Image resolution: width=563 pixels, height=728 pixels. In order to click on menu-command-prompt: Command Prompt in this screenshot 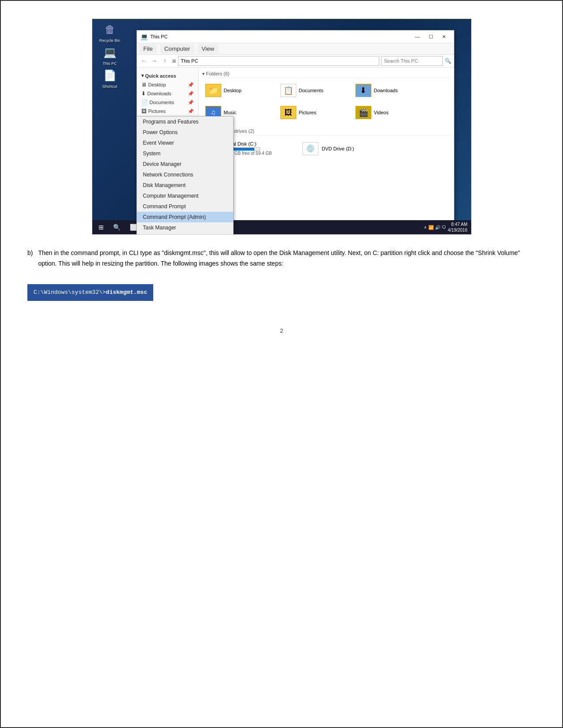, I will do `click(185, 206)`.